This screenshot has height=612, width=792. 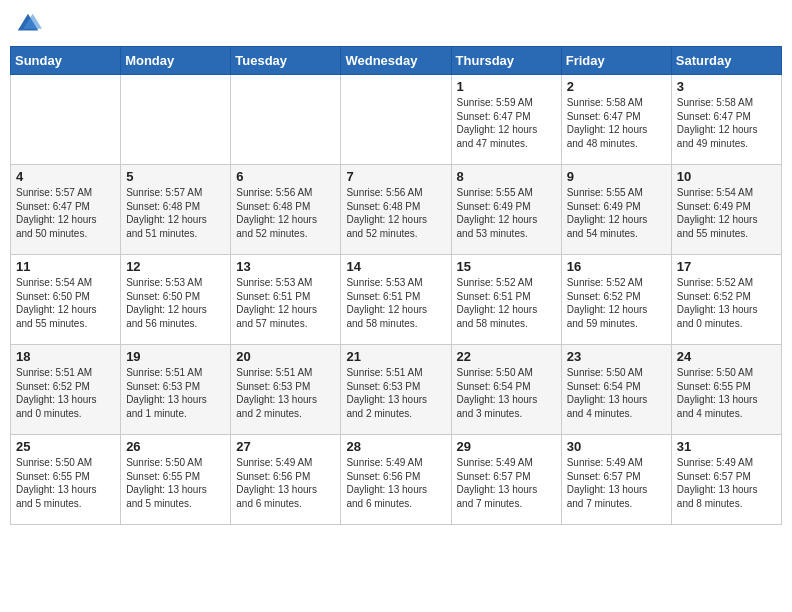 I want to click on calendar-cell: 19Sunrise: 5:51 AMSunset: 6:53 PMDayligh…, so click(x=176, y=390).